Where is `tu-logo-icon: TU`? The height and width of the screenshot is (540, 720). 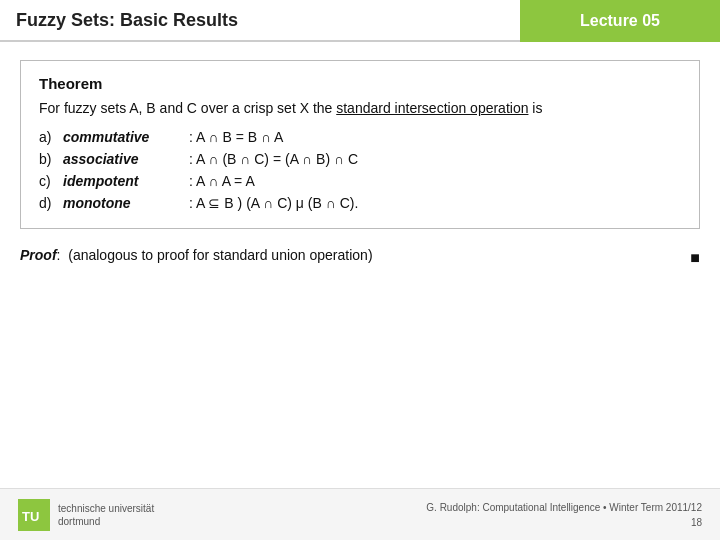
tu-logo-icon: TU is located at coordinates (34, 515).